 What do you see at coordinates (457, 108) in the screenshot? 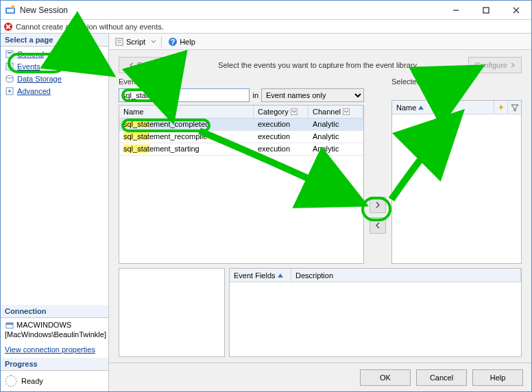
I see `selected-grid-header: Name` at bounding box center [457, 108].